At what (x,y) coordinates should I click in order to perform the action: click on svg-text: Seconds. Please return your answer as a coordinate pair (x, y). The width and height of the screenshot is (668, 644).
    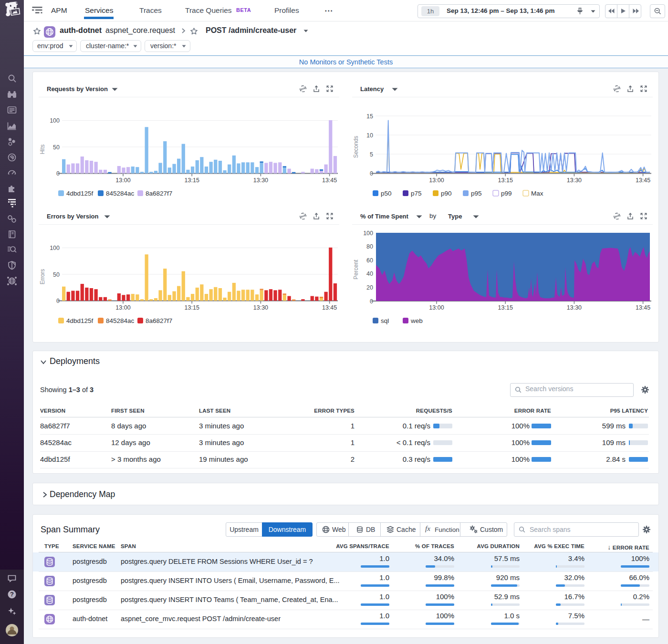
    Looking at the image, I should click on (356, 147).